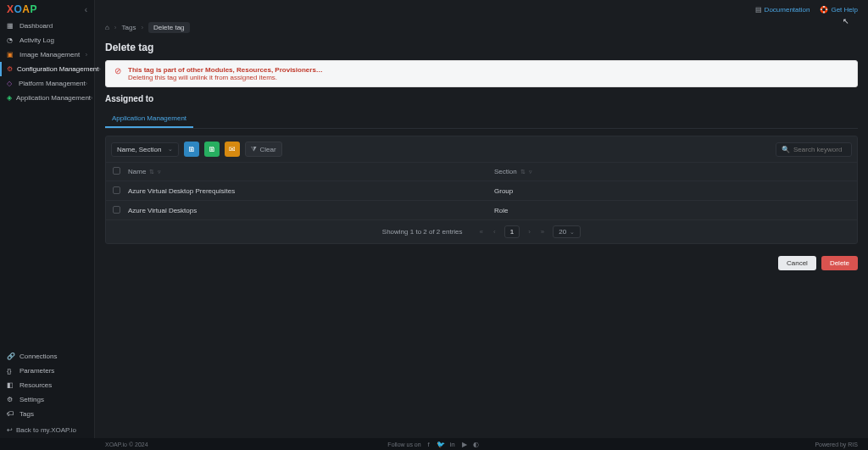 The image size is (868, 450). I want to click on search-input, so click(820, 149).